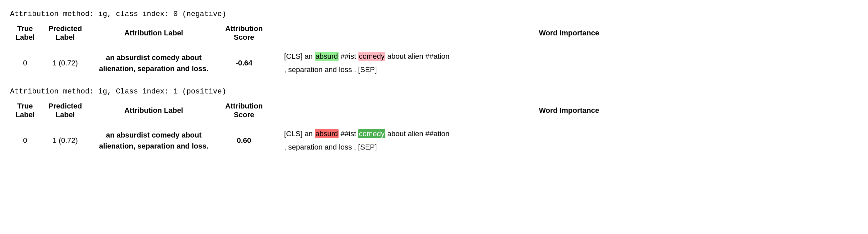 Image resolution: width=868 pixels, height=234 pixels. What do you see at coordinates (564, 63) in the screenshot?
I see `cell-word-imp-1: [CLS] an absurd ##ist comedy about alien…` at bounding box center [564, 63].